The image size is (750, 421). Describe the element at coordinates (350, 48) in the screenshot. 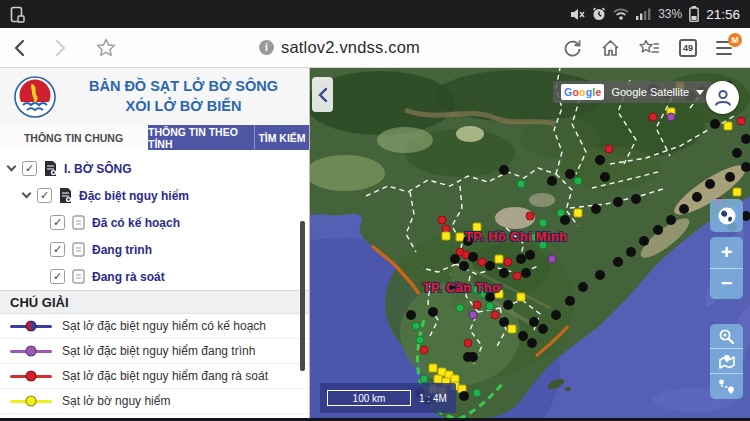

I see `url-text: satlov2.vndss.com` at that location.